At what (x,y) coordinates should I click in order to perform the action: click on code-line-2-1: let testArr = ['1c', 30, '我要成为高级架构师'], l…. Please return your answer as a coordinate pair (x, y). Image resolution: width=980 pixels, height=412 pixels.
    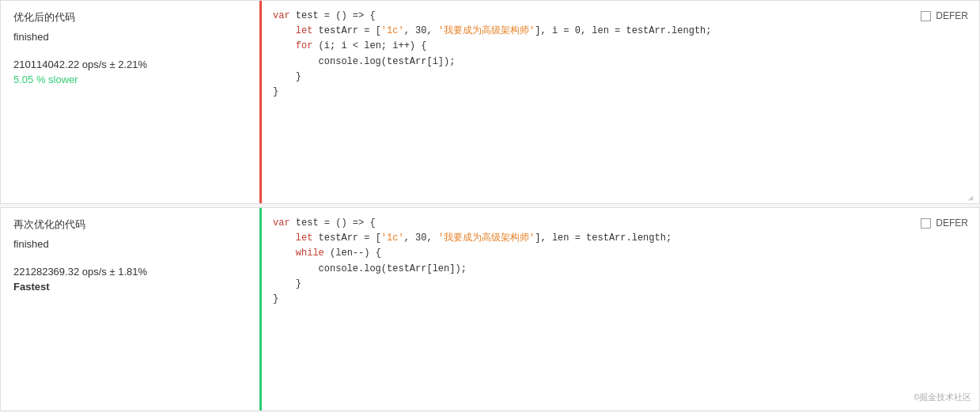
    Looking at the image, I should click on (620, 239).